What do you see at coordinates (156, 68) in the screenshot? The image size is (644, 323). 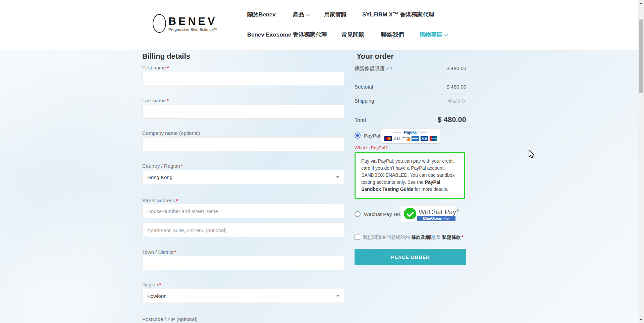 I see `first-name-label: First name*` at bounding box center [156, 68].